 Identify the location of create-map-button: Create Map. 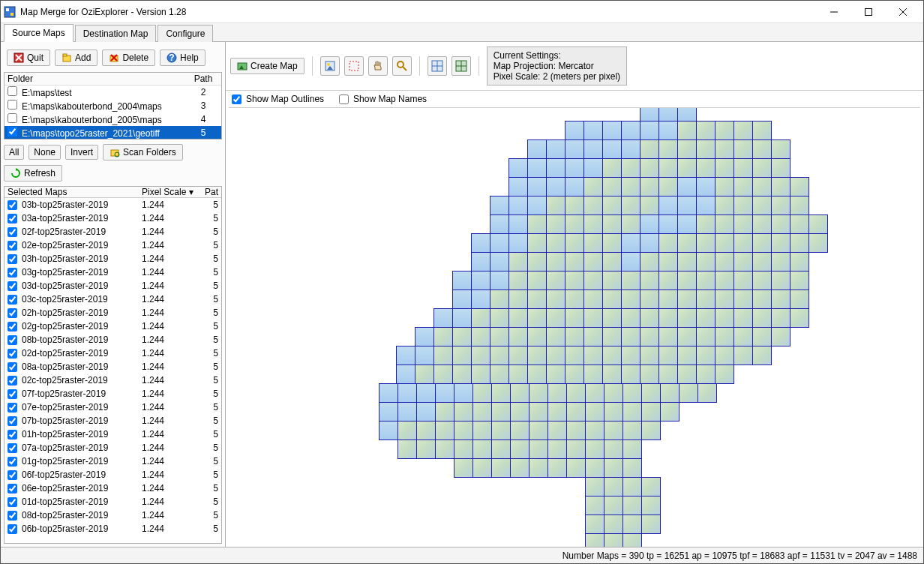
(267, 66).